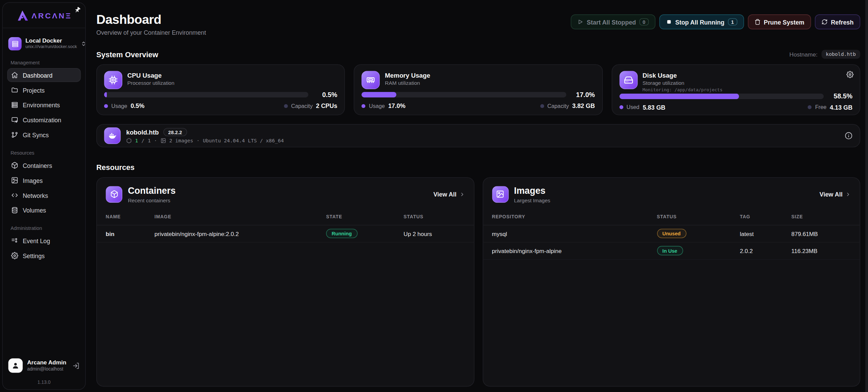 This screenshot has height=392, width=868. I want to click on nav-section-management: Management, so click(46, 63).